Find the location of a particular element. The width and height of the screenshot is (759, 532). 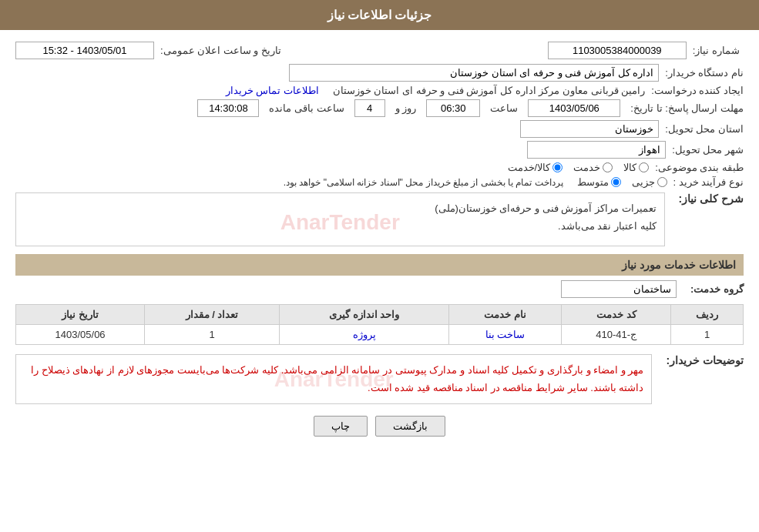

date-input is located at coordinates (85, 51).